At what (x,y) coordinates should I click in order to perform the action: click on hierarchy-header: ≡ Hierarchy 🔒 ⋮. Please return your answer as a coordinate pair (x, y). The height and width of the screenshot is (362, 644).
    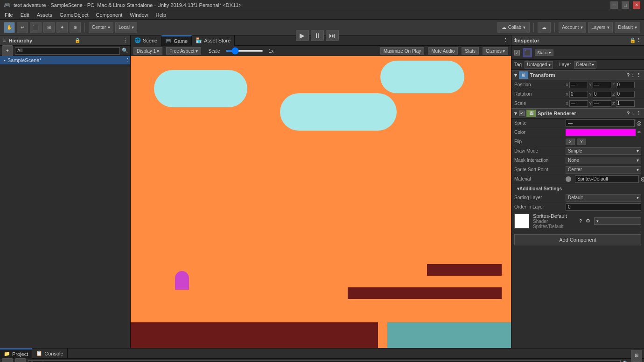
    Looking at the image, I should click on (65, 41).